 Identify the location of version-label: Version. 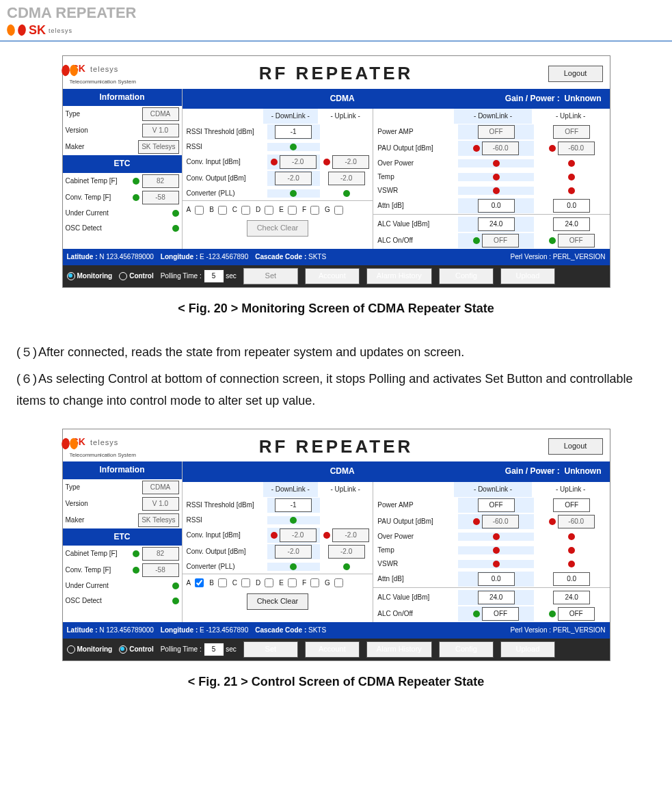
(104, 131).